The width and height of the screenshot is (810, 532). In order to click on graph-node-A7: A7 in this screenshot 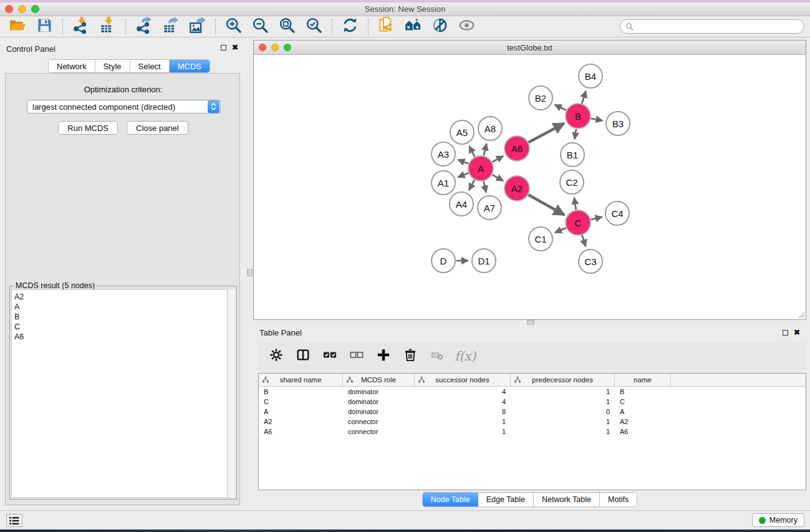, I will do `click(489, 208)`.